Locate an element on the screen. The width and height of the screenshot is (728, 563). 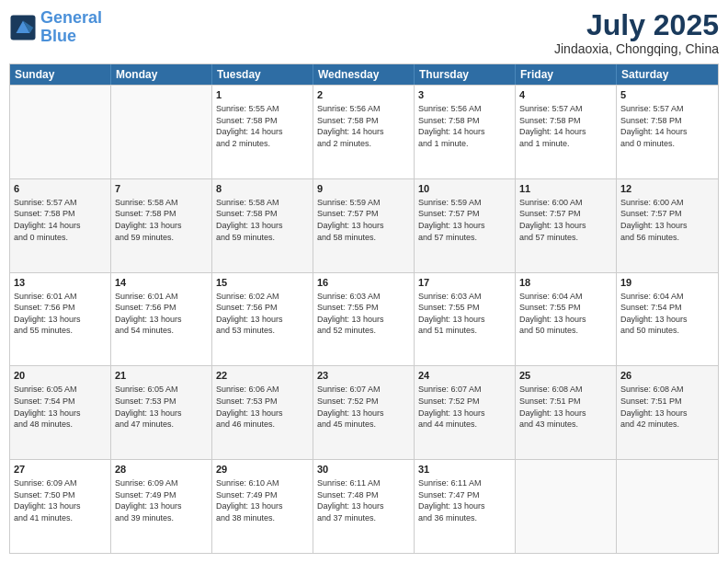
calendar-cell-10: 10Sunrise: 5:59 AM Sunset: 7:57 PM Dayli… is located at coordinates (465, 226).